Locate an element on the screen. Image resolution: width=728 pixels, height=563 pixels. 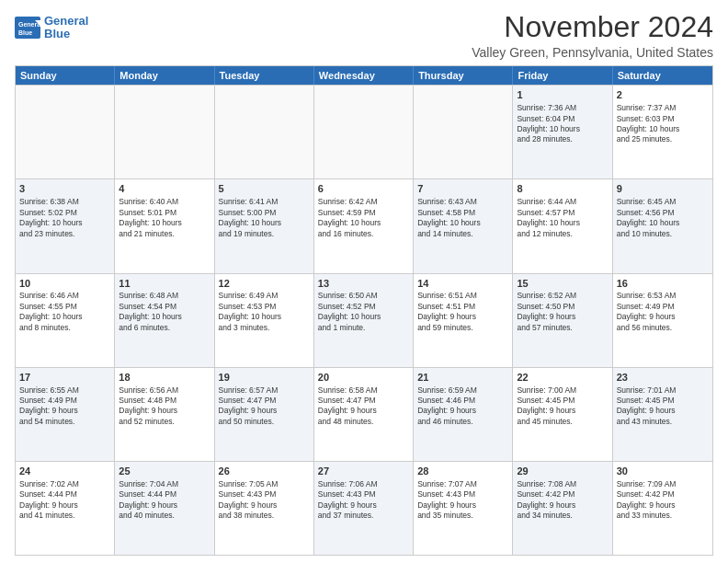
day-number: 18 is located at coordinates (164, 377).